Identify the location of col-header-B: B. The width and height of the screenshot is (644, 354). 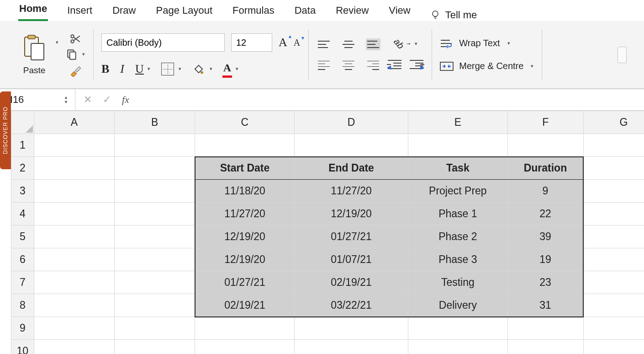
(155, 123).